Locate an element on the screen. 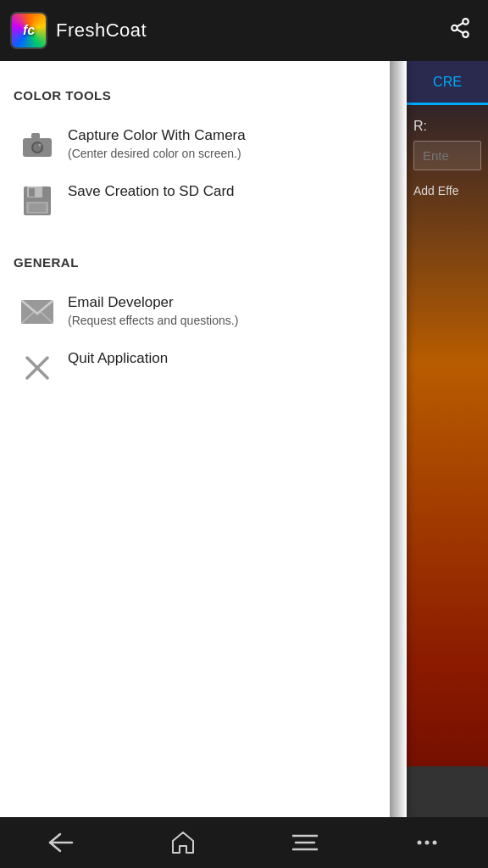 The image size is (488, 868). menu-item-capture-color: Capture Color With Camera (Center desire… is located at coordinates (203, 144).